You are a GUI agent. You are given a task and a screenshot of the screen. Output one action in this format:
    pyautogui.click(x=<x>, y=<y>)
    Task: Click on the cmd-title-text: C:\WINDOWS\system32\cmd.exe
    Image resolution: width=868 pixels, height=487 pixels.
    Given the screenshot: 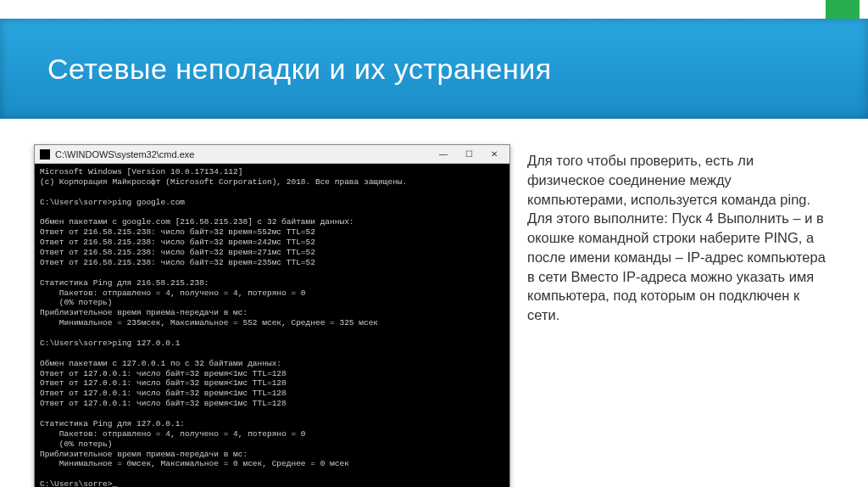 What is the action you would take?
    pyautogui.click(x=125, y=154)
    